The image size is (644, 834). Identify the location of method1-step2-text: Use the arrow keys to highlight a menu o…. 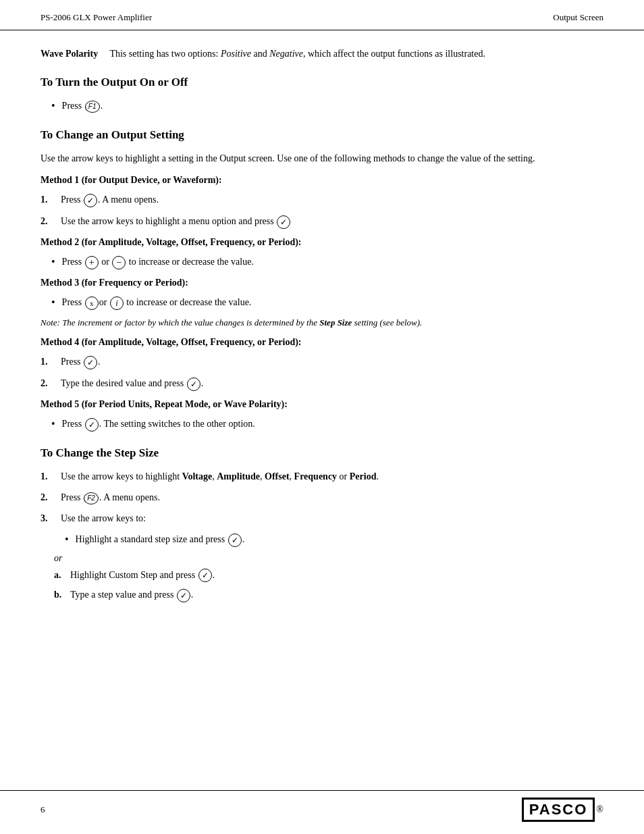
(176, 221).